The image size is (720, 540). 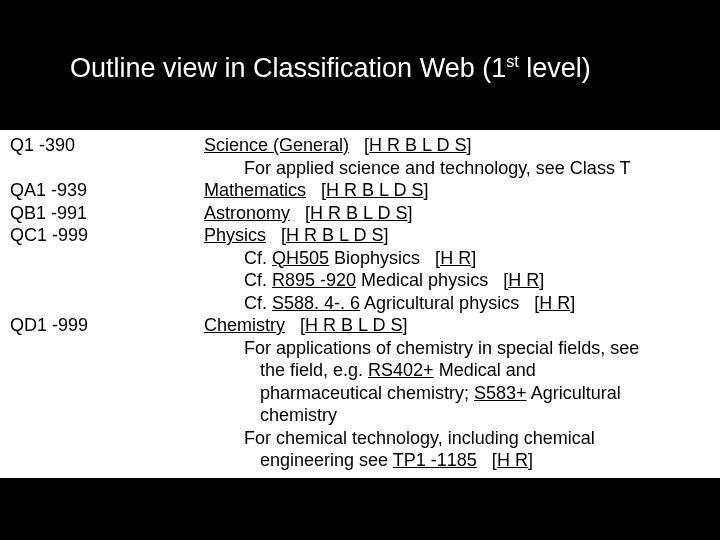 What do you see at coordinates (555, 68) in the screenshot?
I see `title-suffix: level)` at bounding box center [555, 68].